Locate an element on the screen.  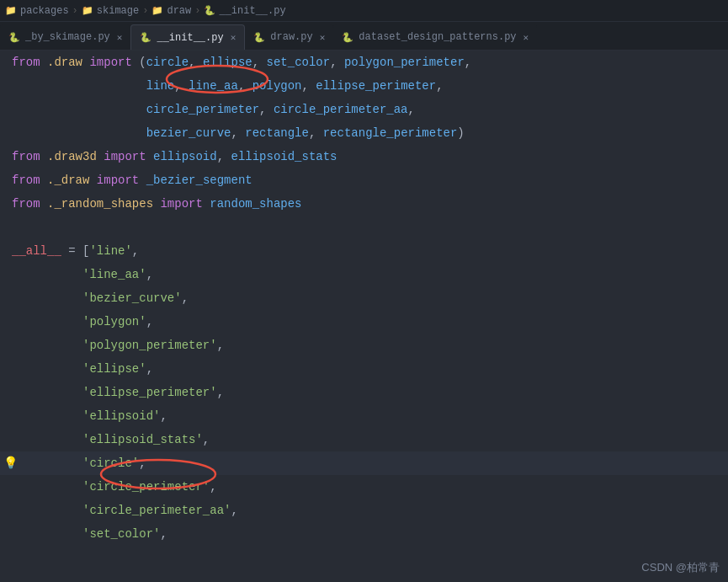
code-line-18: 💡 'circle', is located at coordinates (364, 463).